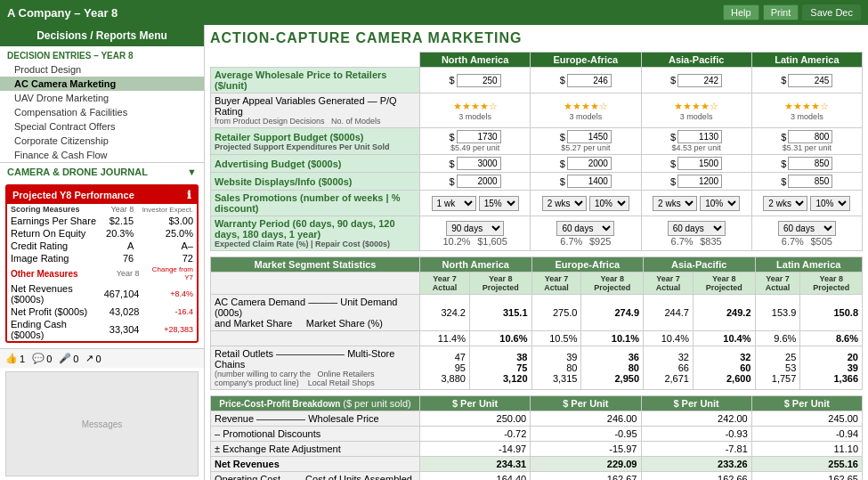 The image size is (868, 480). Describe the element at coordinates (612, 338) in the screenshot. I see `ea-y8-share: 10.1%` at that location.